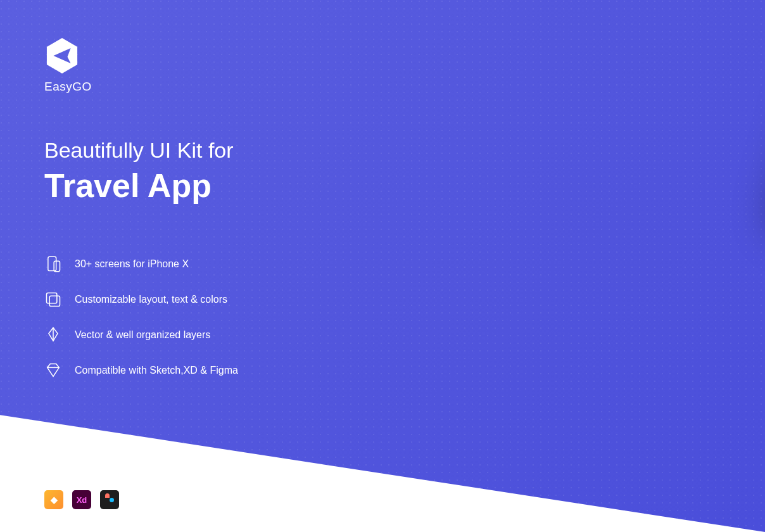  I want to click on diamond-icon, so click(53, 370).